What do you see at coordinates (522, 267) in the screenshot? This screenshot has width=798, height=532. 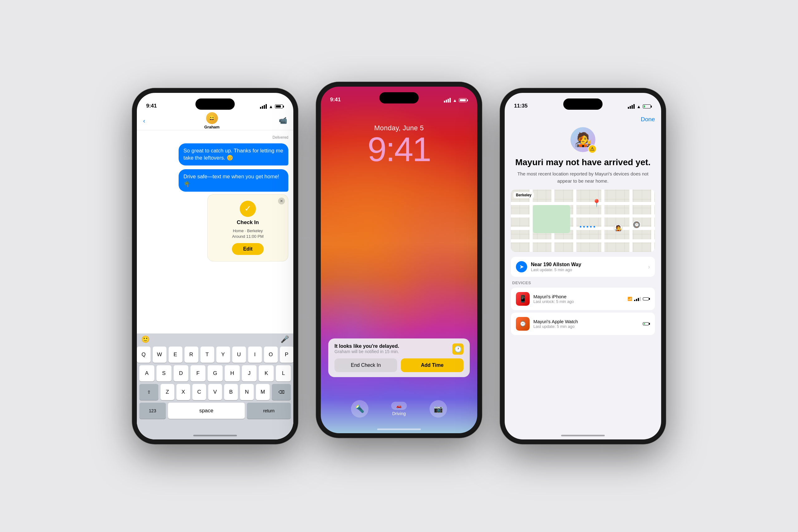 I see `location-icon: ➤` at bounding box center [522, 267].